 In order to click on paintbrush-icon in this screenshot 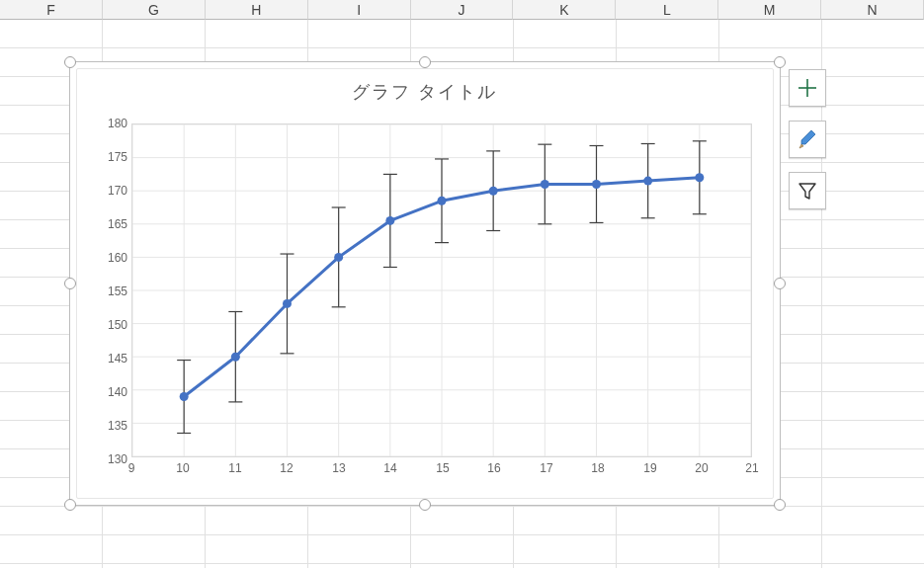, I will do `click(807, 139)`.